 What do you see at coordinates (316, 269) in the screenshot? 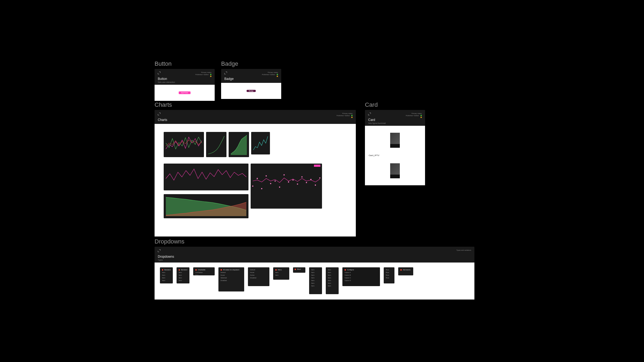
I see `section-dropdowns: Dropdowns Dropdowns Types Types and vari…` at bounding box center [316, 269].